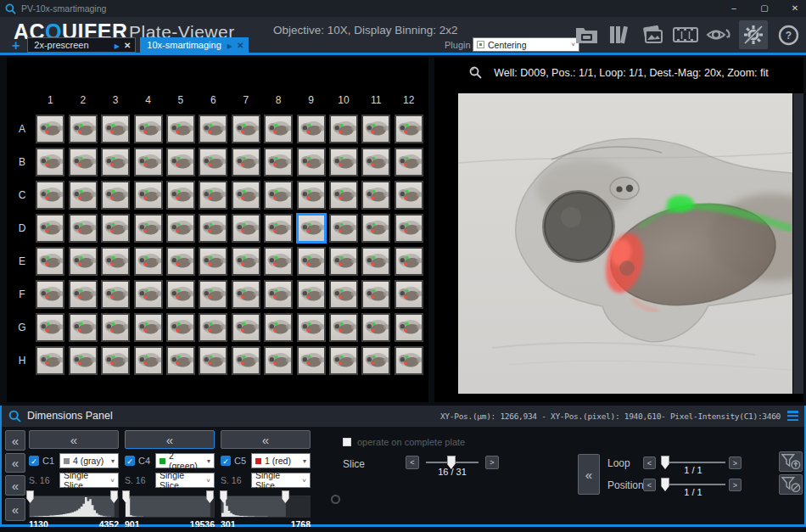  I want to click on well-G2, so click(83, 328).